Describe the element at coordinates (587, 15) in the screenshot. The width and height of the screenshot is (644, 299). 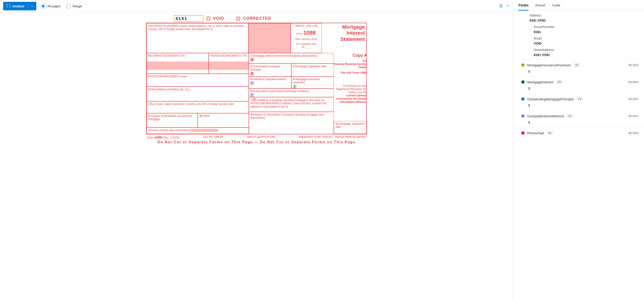
I see `field-address-label: Address` at that location.